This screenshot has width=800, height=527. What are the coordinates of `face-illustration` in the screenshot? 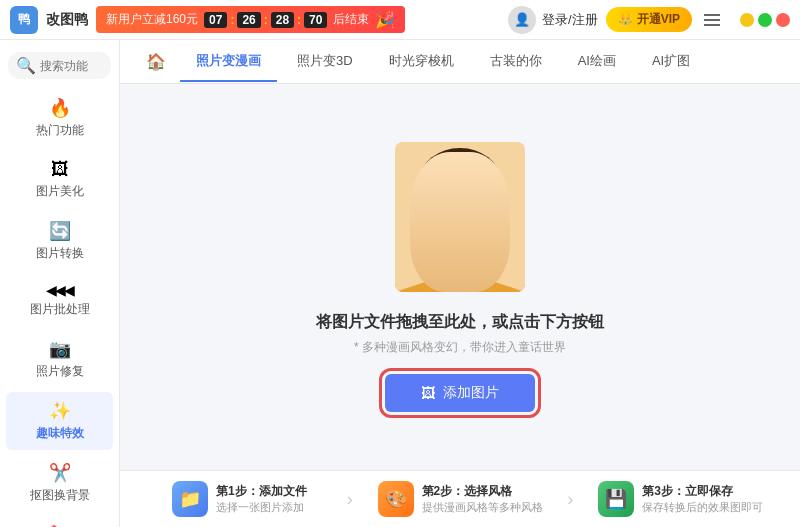 It's located at (460, 217).